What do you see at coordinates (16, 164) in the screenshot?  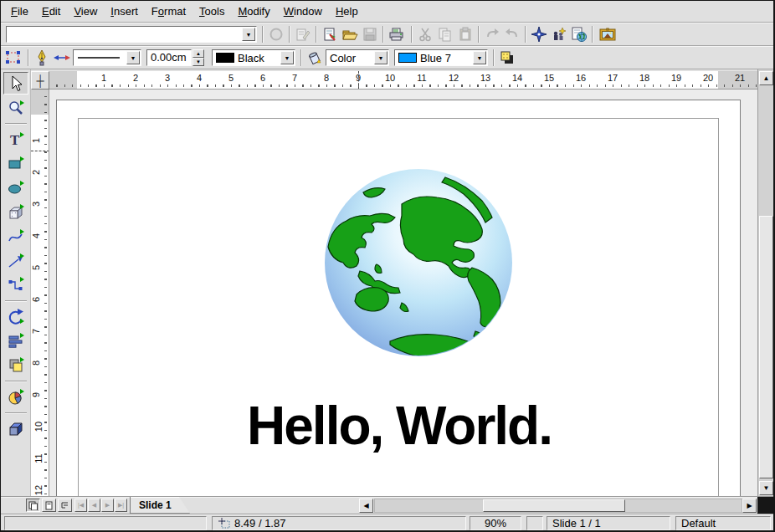 I see `rectangle-button` at bounding box center [16, 164].